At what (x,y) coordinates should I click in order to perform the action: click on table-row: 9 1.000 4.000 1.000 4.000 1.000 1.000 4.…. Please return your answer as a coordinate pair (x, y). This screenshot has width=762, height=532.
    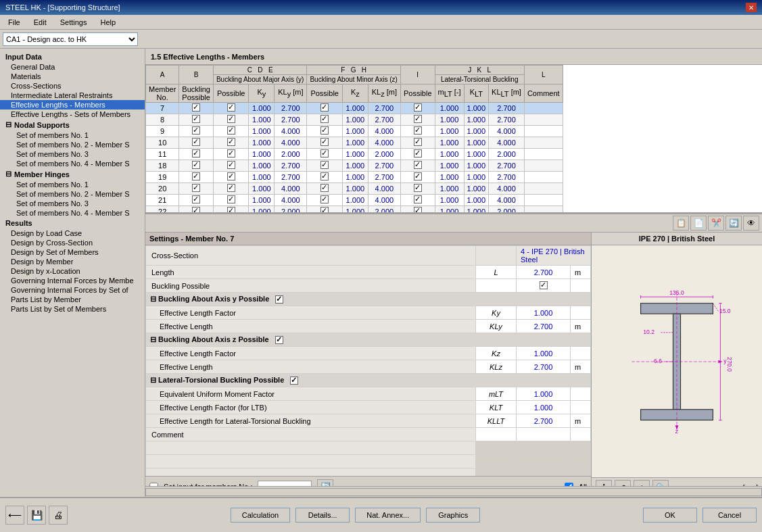
    Looking at the image, I should click on (354, 131).